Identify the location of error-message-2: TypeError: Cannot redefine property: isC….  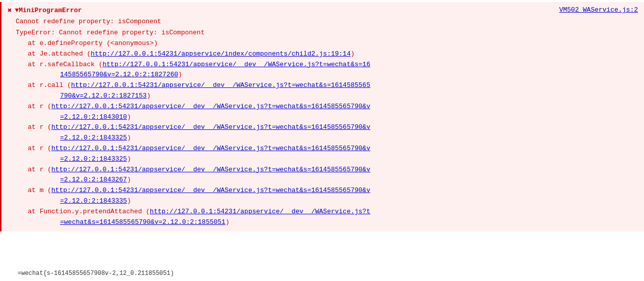
(327, 33).